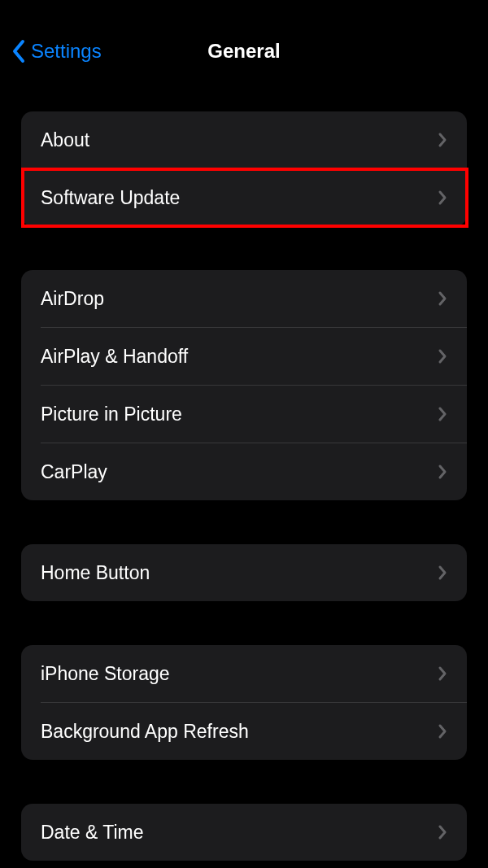 The image size is (488, 868). I want to click on row-airdrop: AirDrop, so click(244, 299).